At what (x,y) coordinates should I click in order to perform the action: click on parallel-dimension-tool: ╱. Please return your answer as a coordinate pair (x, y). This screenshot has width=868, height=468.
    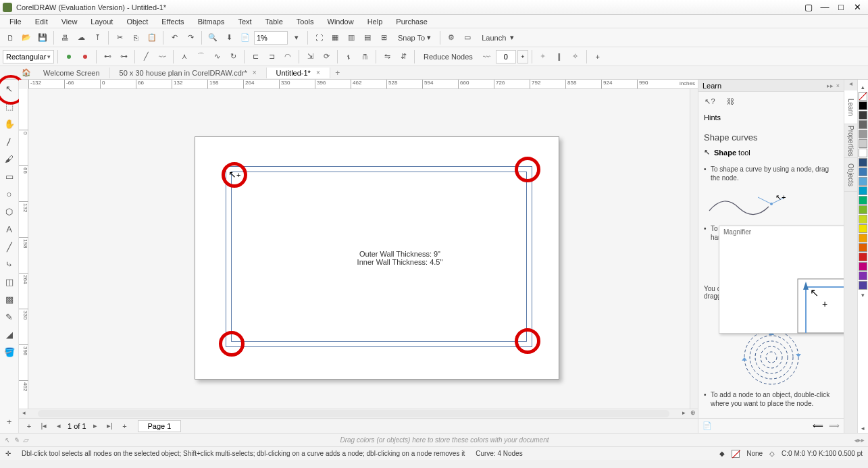
    Looking at the image, I should click on (9, 246).